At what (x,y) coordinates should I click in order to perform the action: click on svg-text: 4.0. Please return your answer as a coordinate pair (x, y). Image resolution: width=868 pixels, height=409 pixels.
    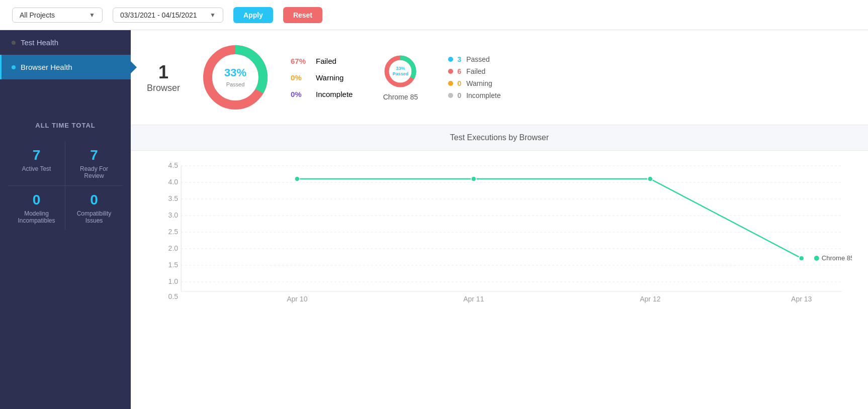
    Looking at the image, I should click on (173, 182).